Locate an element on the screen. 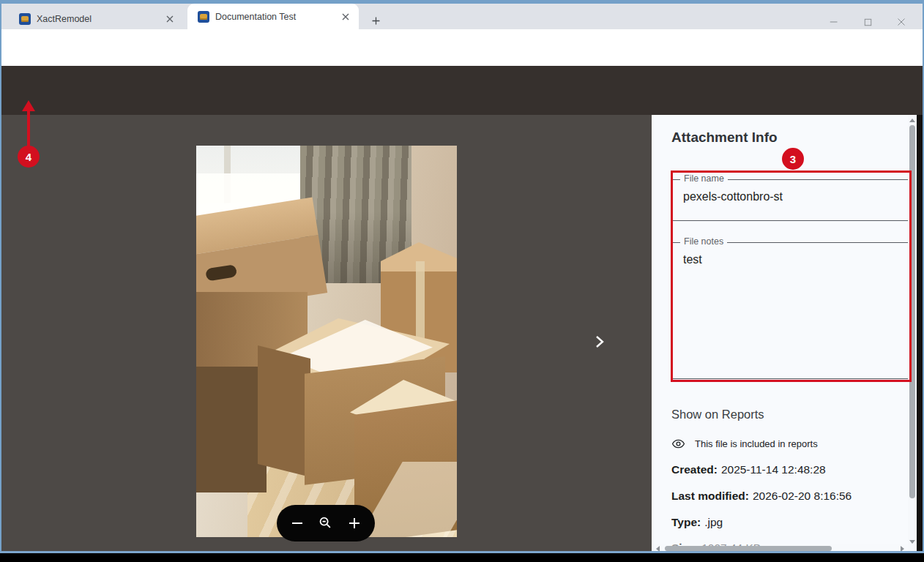 The width and height of the screenshot is (924, 562). show-on-reports-title: Show on Reports is located at coordinates (718, 414).